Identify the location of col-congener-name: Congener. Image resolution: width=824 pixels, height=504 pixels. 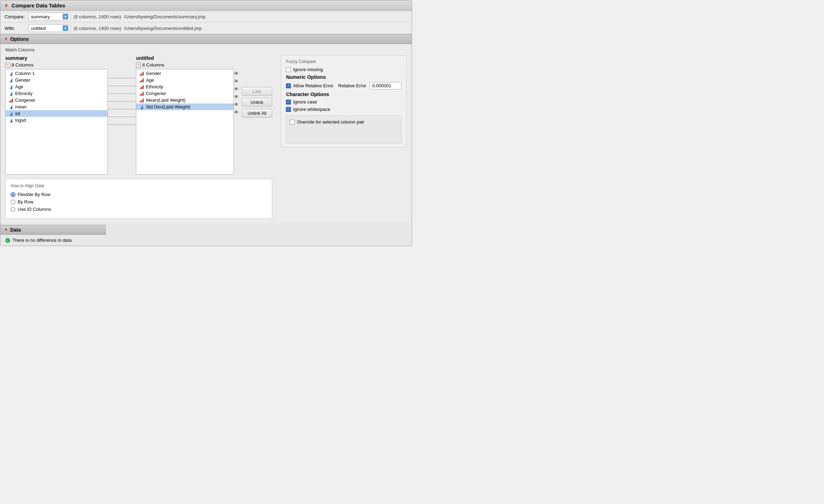
(25, 100).